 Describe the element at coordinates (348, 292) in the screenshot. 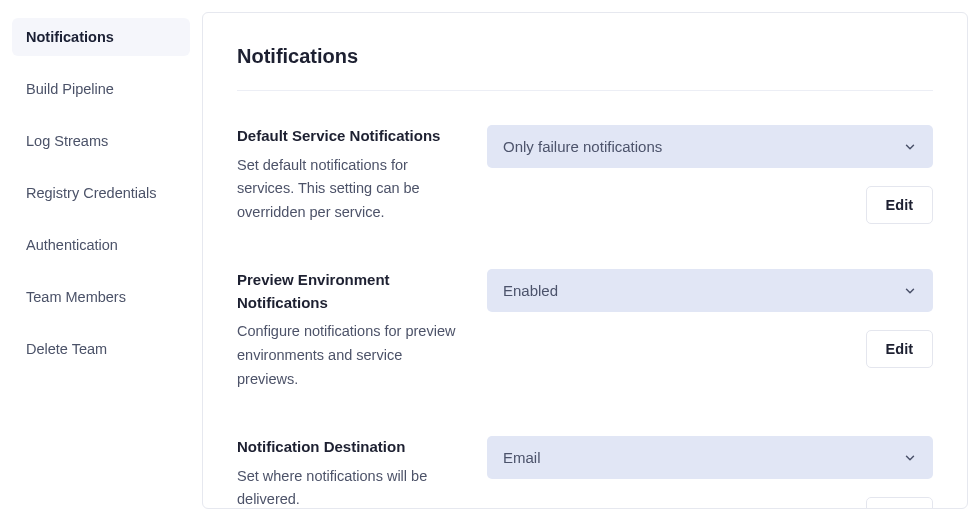

I see `setting-label: Preview Environment Notifications` at that location.